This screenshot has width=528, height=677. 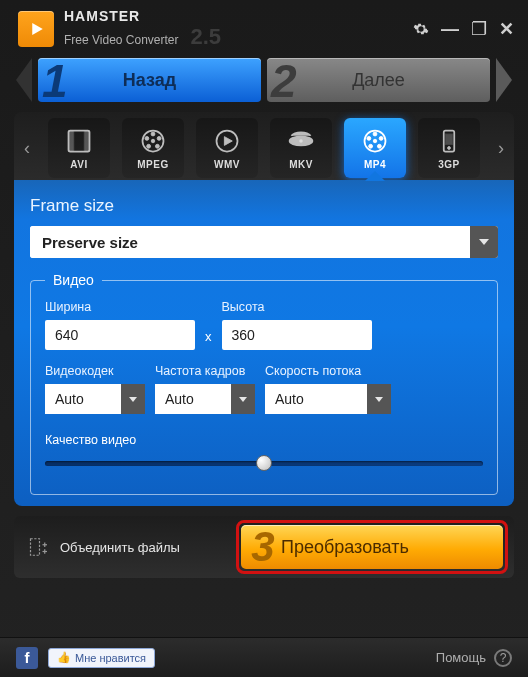 What do you see at coordinates (264, 242) in the screenshot?
I see `frame-size-select` at bounding box center [264, 242].